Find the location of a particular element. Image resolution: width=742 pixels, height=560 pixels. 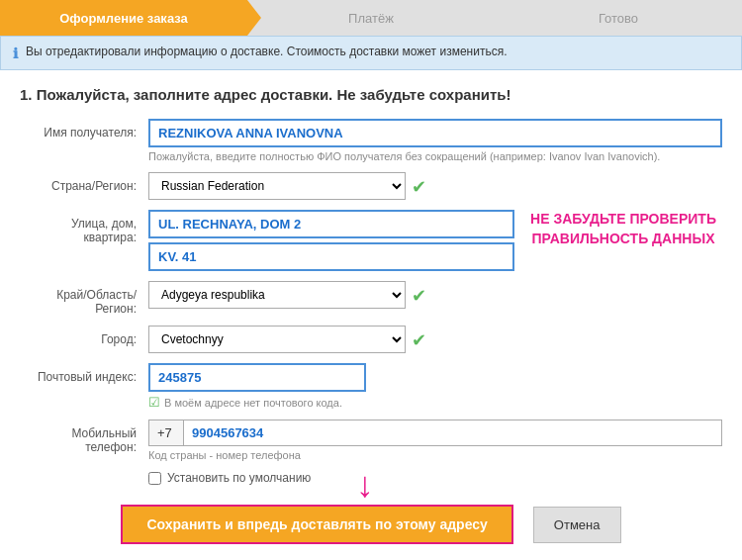

zip-hint-icon: ☑ is located at coordinates (154, 402).